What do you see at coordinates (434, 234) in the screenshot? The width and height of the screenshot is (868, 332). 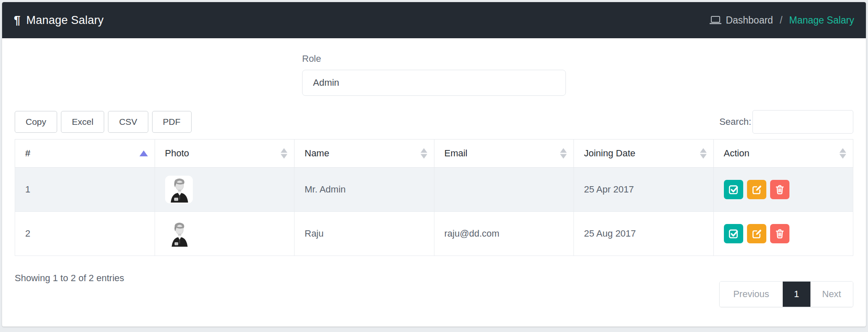 I see `table-row: 2` at bounding box center [434, 234].